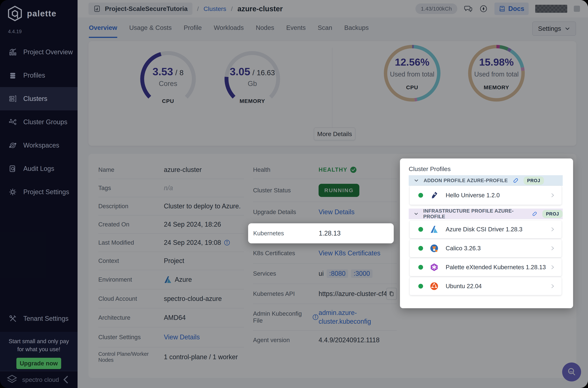 This screenshot has height=388, width=588. I want to click on service-port-link-8080: :8080, so click(337, 274).